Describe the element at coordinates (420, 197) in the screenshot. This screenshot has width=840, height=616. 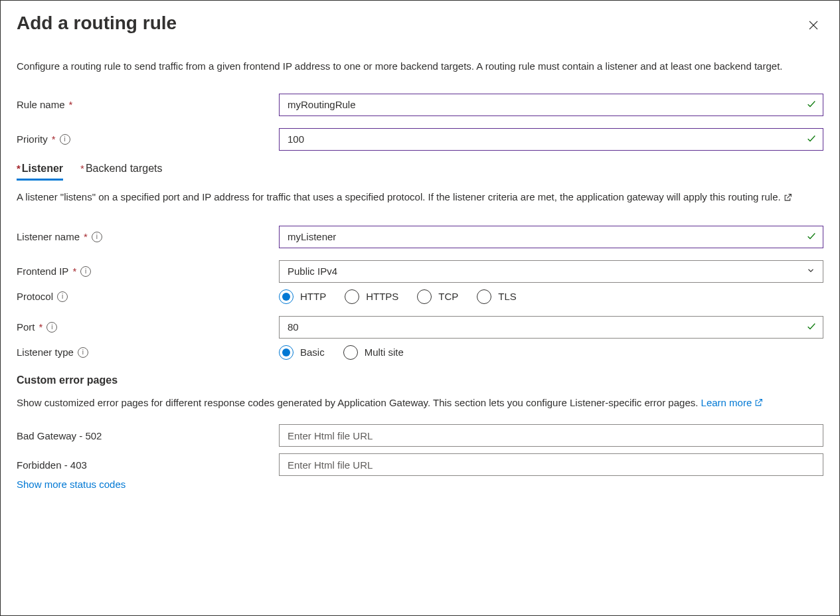
I see `listener-description: A listener "listens" on a specified port…` at that location.